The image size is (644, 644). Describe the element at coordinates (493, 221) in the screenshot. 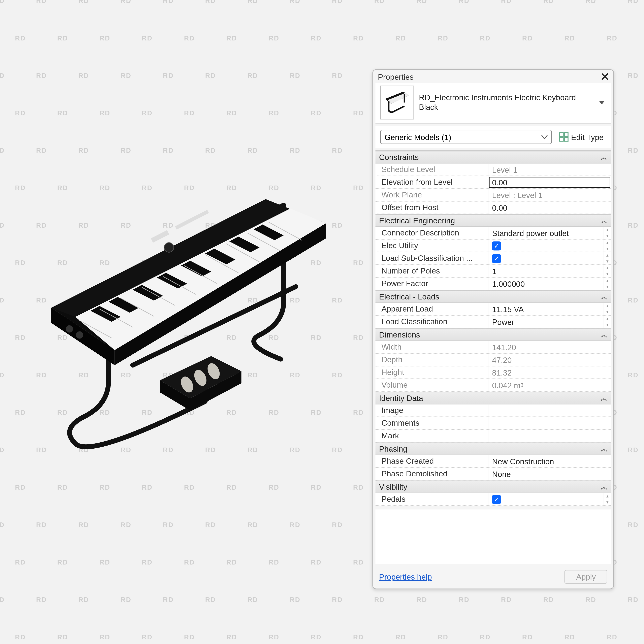

I see `group-header: Electrical Engineering︽` at that location.